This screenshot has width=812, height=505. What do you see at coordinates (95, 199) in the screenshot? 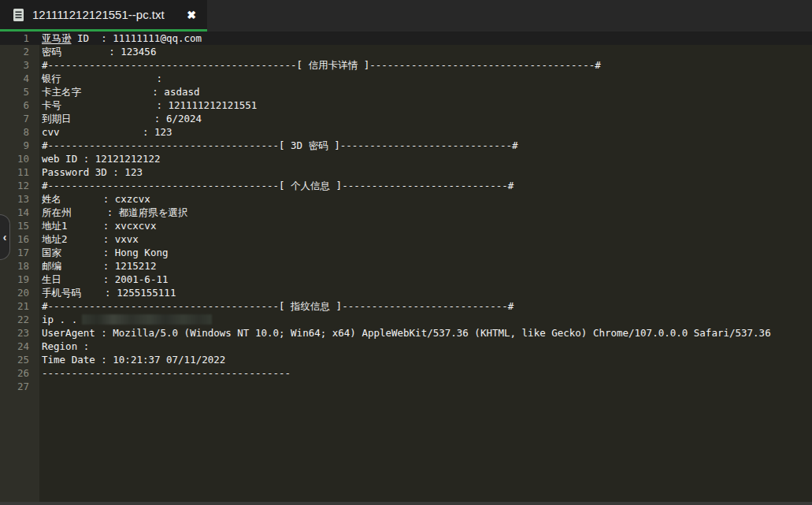
I see `line-text: 姓名 : cxzcvx` at bounding box center [95, 199].